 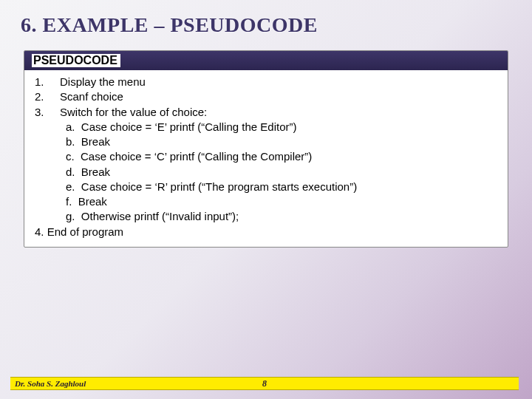 I want to click on pseudo-line: 3.Switch for the value of choice:, so click(x=266, y=112).